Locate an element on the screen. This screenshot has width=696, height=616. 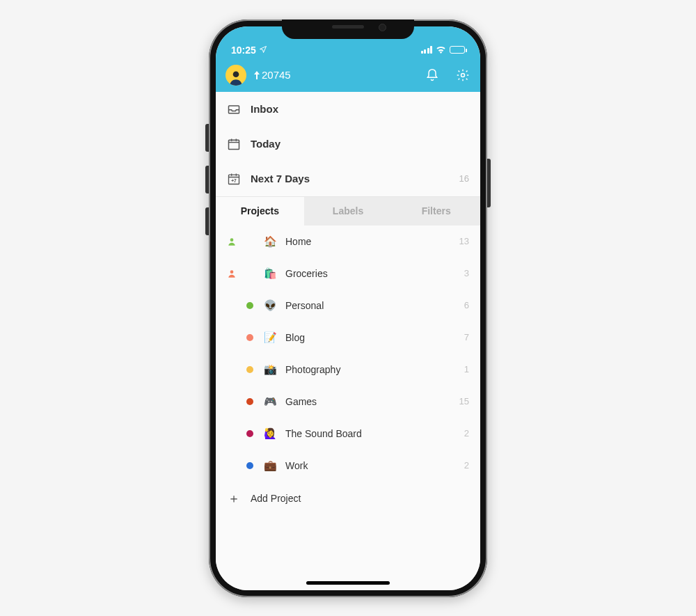
project-name: The Sound Board is located at coordinates (370, 434).